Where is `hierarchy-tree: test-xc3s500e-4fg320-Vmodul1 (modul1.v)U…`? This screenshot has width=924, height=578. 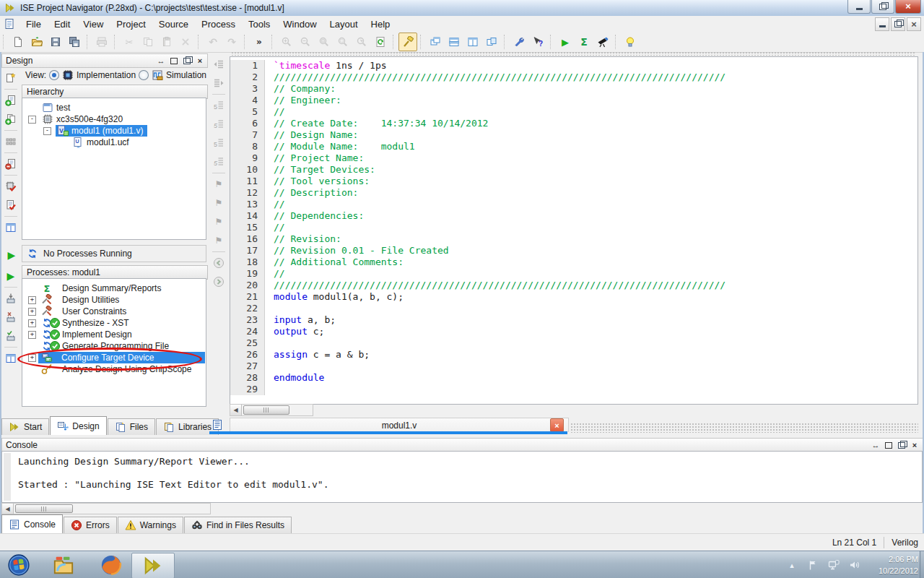
hierarchy-tree: test-xc3s500e-4fg320-Vmodul1 (modul1.v)U… is located at coordinates (114, 169).